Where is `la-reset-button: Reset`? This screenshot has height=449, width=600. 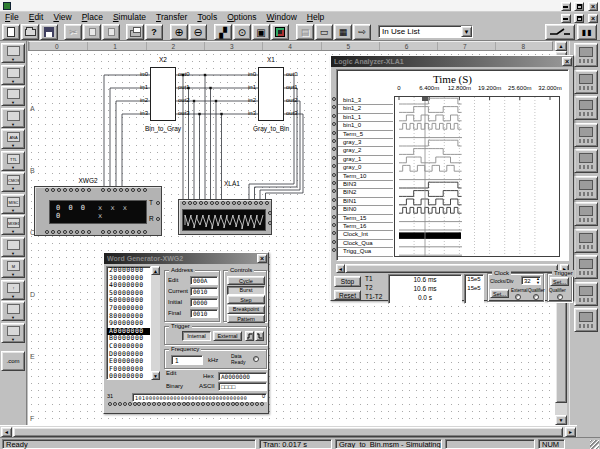 la-reset-button: Reset is located at coordinates (348, 295).